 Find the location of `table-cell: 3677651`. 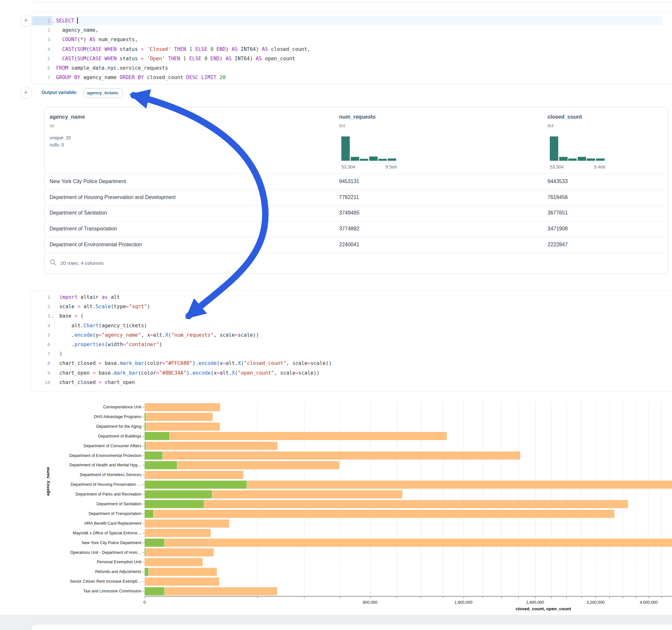

table-cell: 3677651 is located at coordinates (558, 213).